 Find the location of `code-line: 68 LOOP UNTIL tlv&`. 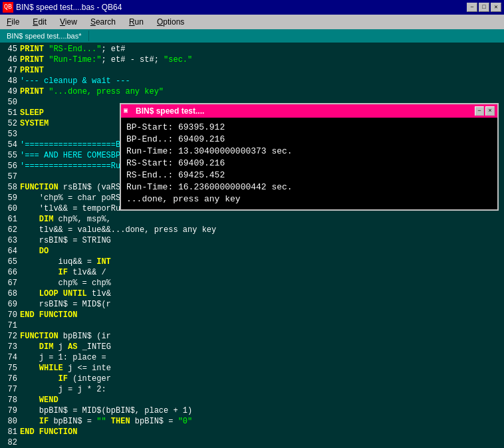

code-line: 68 LOOP UNTIL tlv& is located at coordinates (252, 294).